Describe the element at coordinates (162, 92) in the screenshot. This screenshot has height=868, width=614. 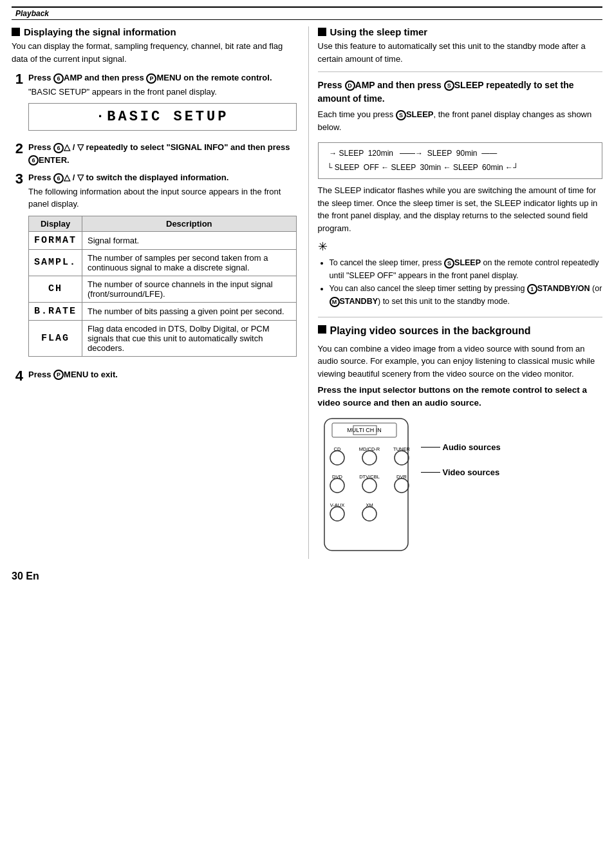
I see `step-1-body: "BASIC SETUP" appears in the front panel…` at that location.